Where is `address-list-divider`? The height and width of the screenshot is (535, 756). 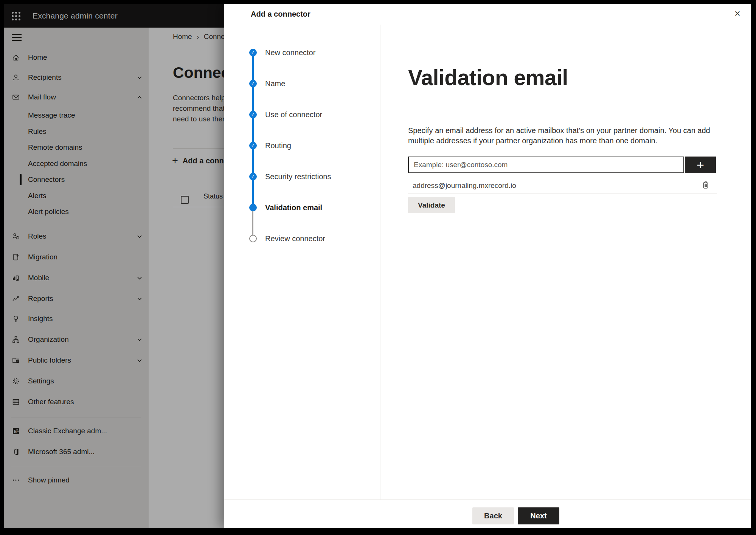 address-list-divider is located at coordinates (562, 194).